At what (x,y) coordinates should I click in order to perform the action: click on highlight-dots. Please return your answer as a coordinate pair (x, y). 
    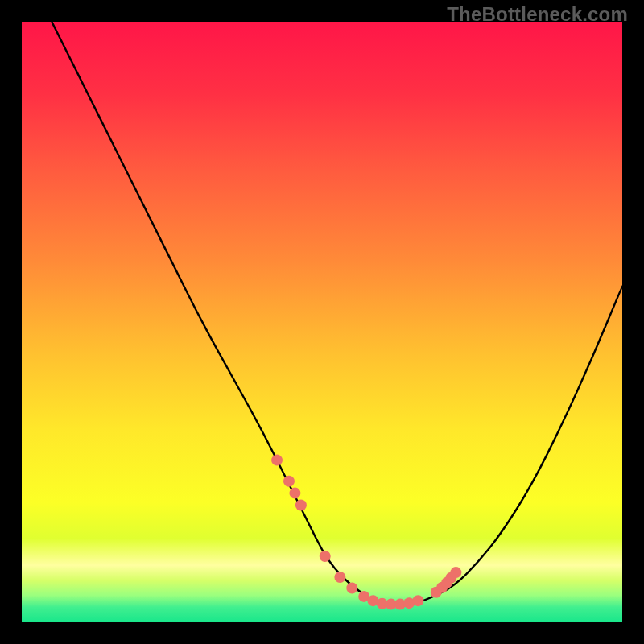
    Looking at the image, I should click on (366, 533).